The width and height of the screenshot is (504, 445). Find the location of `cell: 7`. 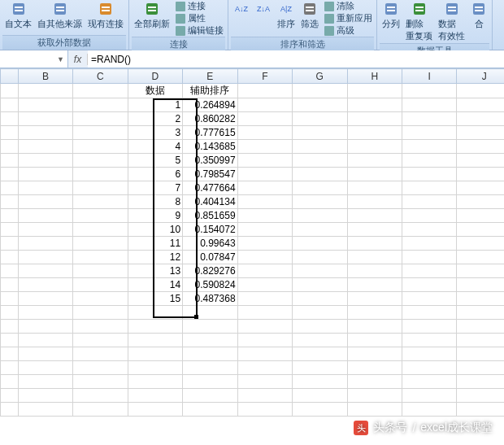

cell: 7 is located at coordinates (154, 189).